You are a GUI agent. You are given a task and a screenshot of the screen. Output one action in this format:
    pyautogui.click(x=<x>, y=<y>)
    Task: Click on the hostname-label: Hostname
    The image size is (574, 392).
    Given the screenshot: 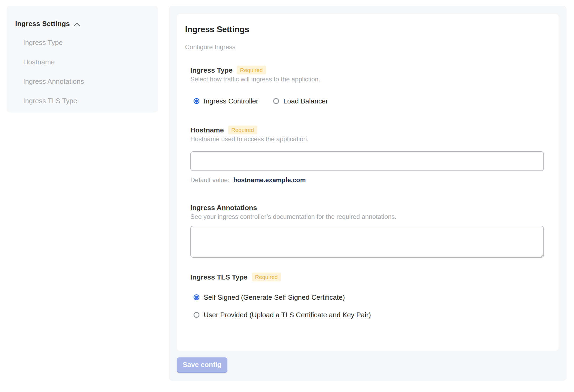 What is the action you would take?
    pyautogui.click(x=207, y=130)
    